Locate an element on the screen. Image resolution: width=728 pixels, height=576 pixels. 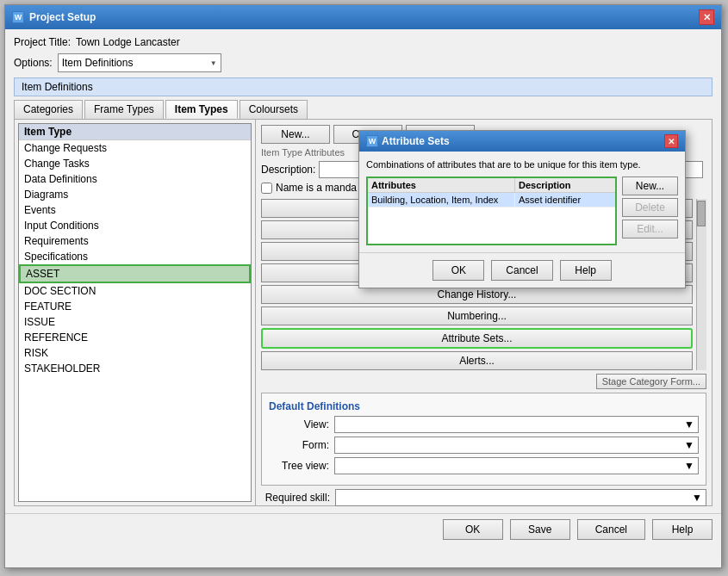
bottom-row: OK Save Cancel Help is located at coordinates (364, 529).